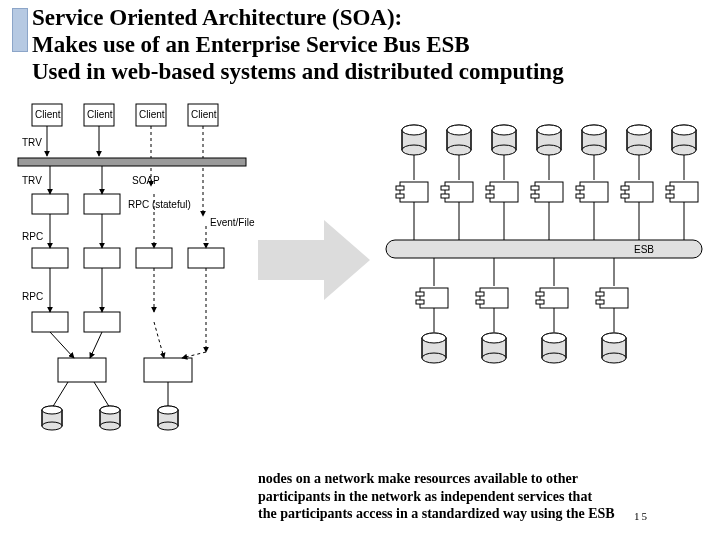  What do you see at coordinates (483, 479) in the screenshot?
I see `caption-line-1: nodes on a network make resources availa…` at bounding box center [483, 479].